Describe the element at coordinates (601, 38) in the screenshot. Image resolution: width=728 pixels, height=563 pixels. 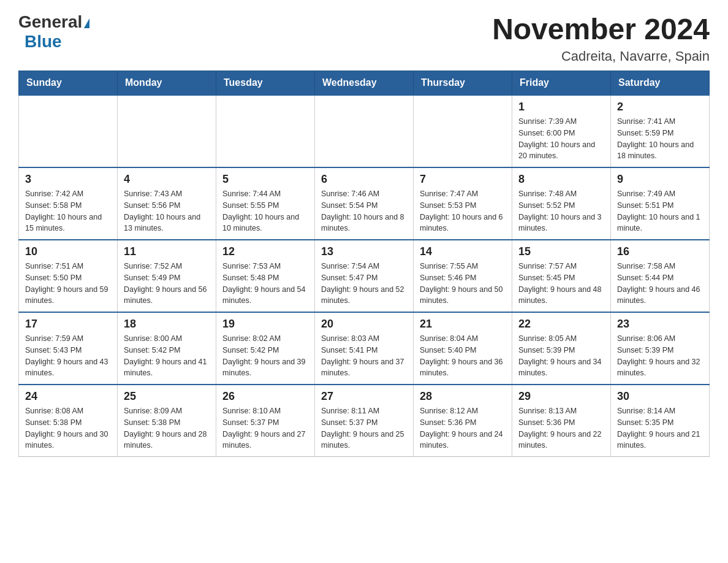
I see `title-section: November 2024 Cadreita, Navarre, Spain` at that location.